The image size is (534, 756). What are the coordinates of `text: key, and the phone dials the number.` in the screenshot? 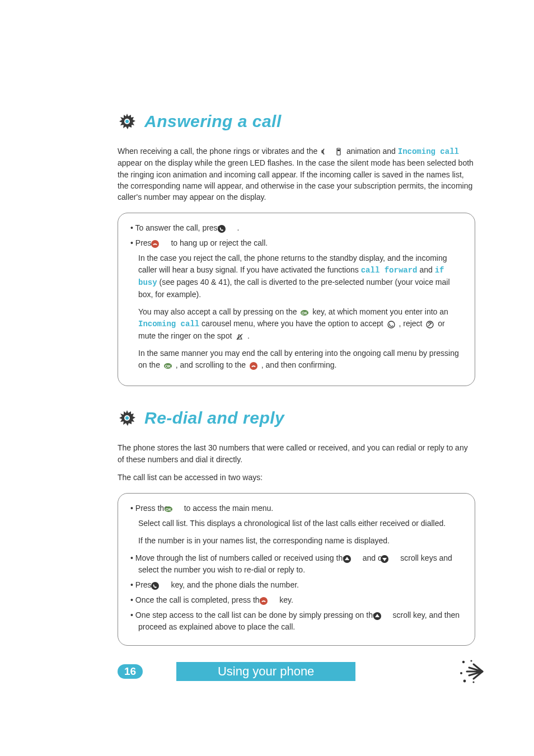 It's located at (235, 585).